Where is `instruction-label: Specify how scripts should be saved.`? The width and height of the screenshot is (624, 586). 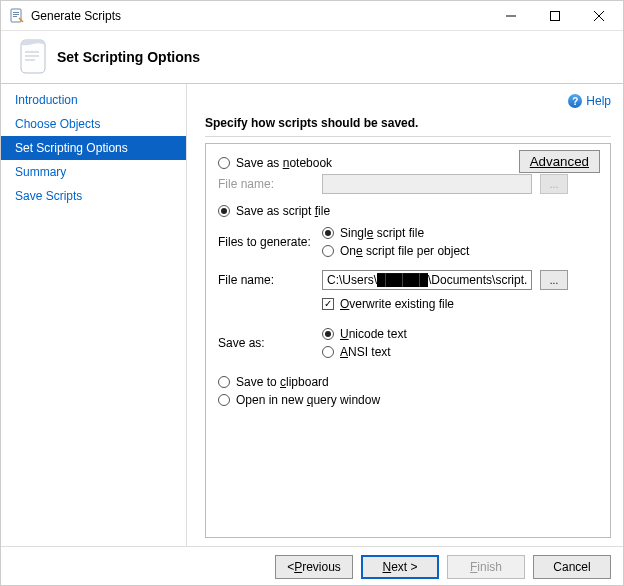 instruction-label: Specify how scripts should be saved. is located at coordinates (408, 123).